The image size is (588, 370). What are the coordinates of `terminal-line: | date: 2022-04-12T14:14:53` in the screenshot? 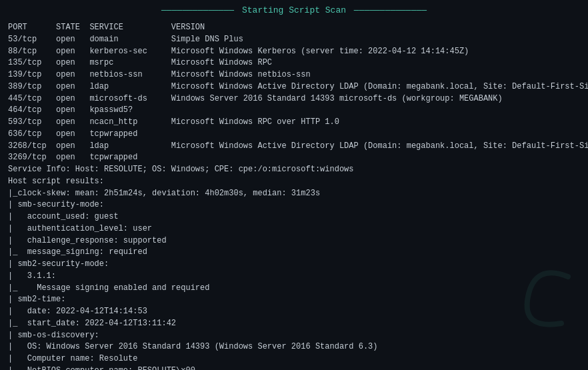 It's located at (294, 312).